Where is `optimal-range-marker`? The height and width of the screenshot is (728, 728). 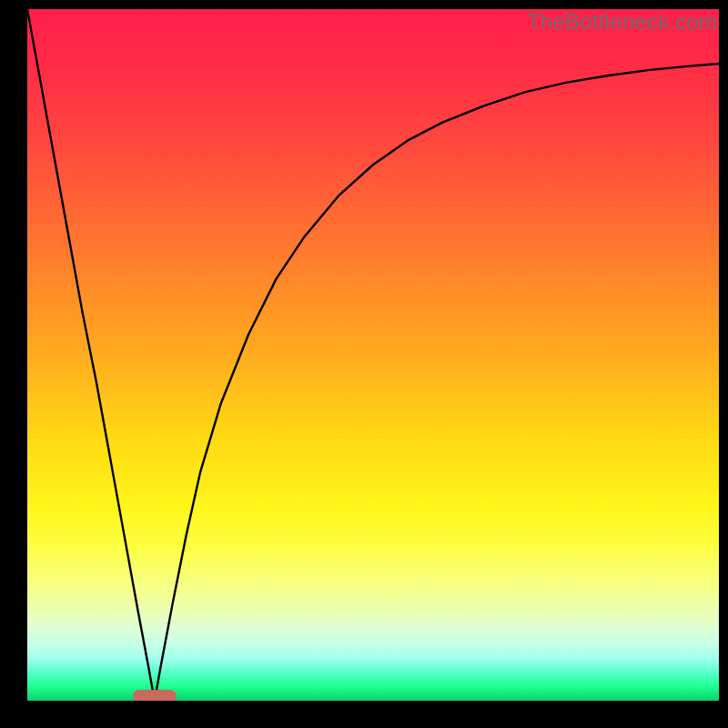
optimal-range-marker is located at coordinates (155, 695).